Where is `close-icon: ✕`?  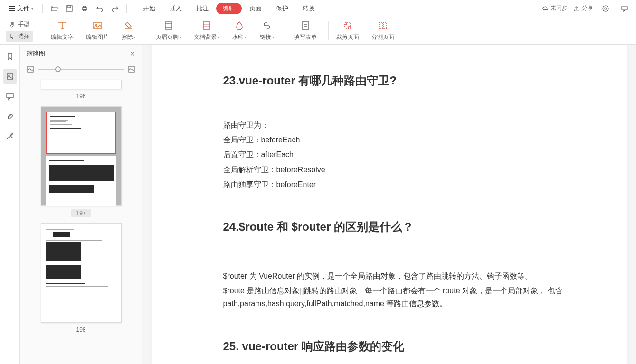
close-icon: ✕ is located at coordinates (133, 54).